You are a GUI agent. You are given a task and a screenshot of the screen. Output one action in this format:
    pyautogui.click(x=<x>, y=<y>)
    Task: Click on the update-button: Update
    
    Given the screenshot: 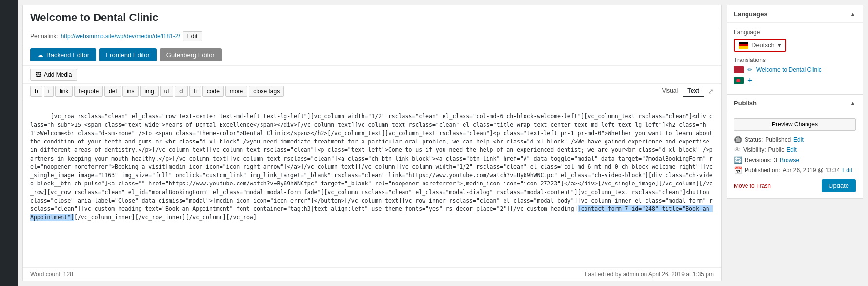 What is the action you would take?
    pyautogui.click(x=839, y=185)
    